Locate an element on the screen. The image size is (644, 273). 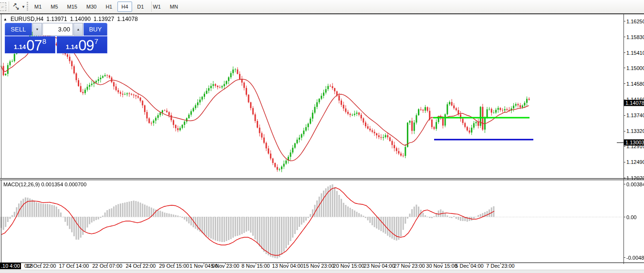
sell-price-pip: 8 is located at coordinates (44, 41).